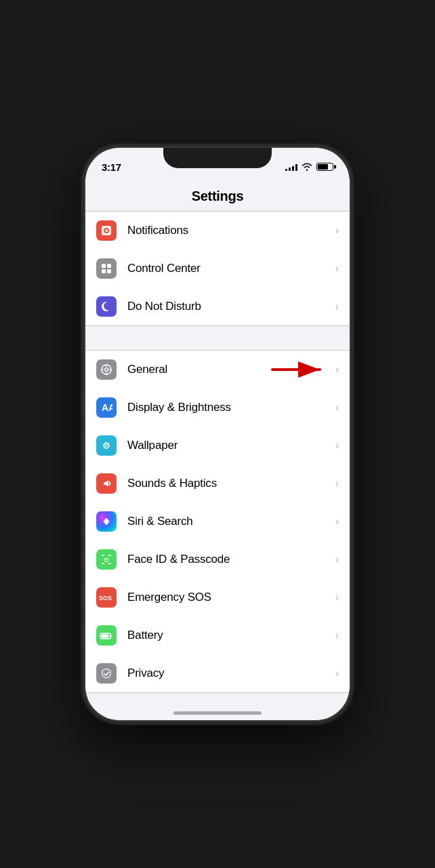  I want to click on display-brightness-label: Display & Brightness, so click(232, 408).